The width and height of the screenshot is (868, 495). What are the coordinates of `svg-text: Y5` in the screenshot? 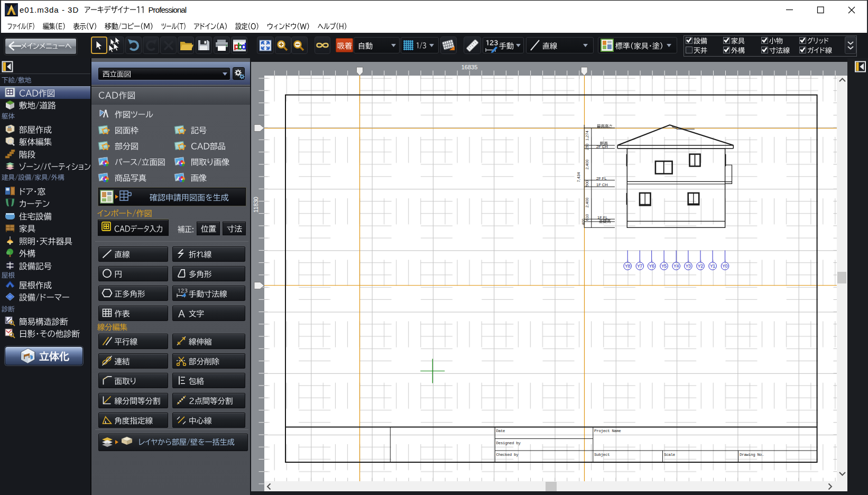 It's located at (664, 266).